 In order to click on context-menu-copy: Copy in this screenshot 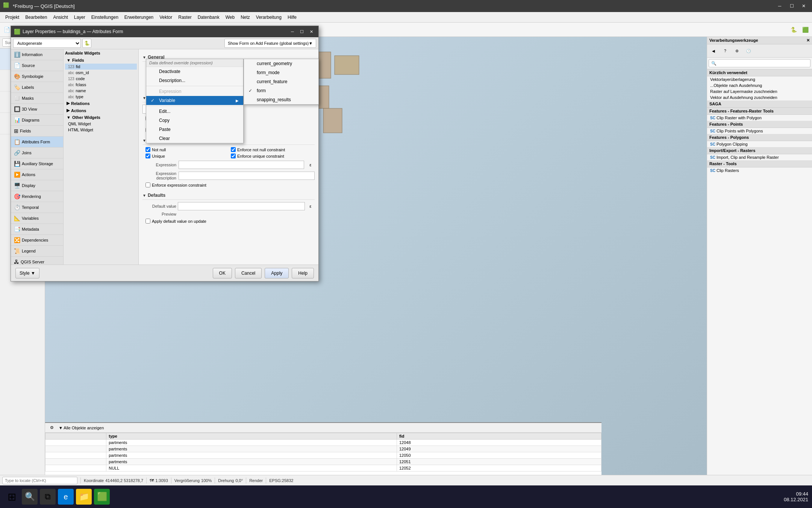, I will do `click(195, 120)`.